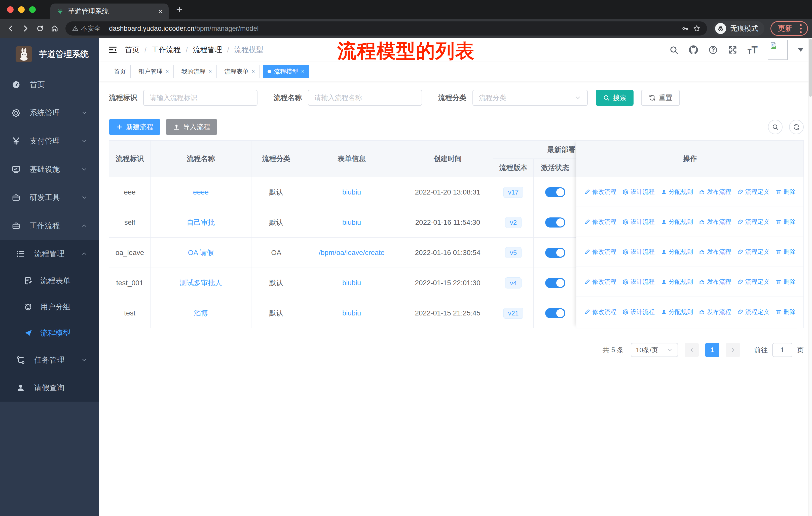 The width and height of the screenshot is (812, 516). Describe the element at coordinates (135, 127) in the screenshot. I see `create-process-button: 新建流程` at that location.